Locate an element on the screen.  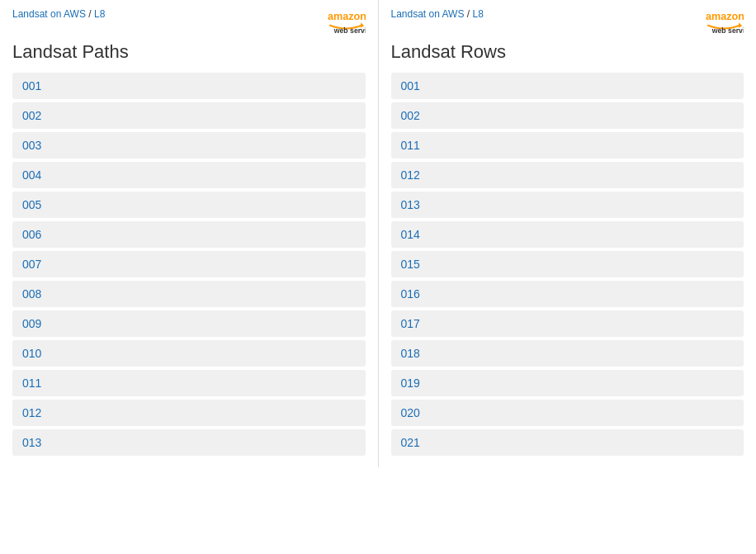
list-item: 021 is located at coordinates (568, 443).